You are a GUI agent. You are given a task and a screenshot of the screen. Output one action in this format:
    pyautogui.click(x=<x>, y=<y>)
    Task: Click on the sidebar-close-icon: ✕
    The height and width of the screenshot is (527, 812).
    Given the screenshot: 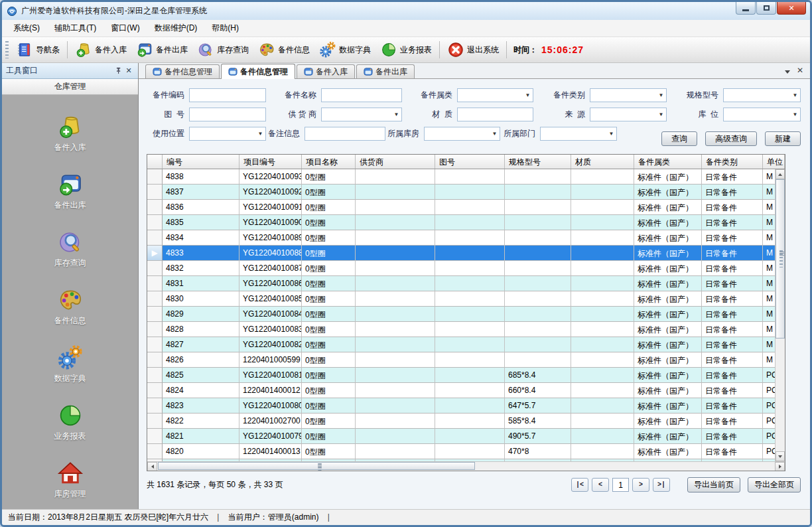 What is the action you would take?
    pyautogui.click(x=129, y=71)
    